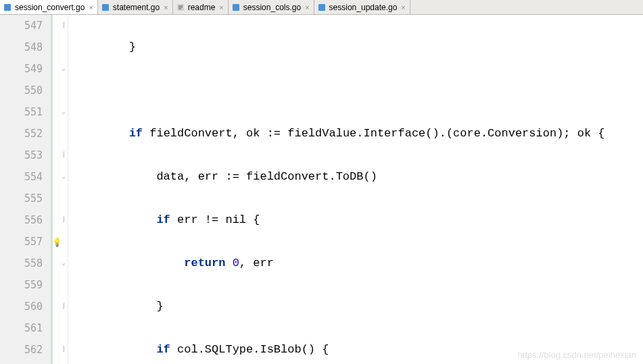 The width and height of the screenshot is (643, 364). Describe the element at coordinates (322, 7) in the screenshot. I see `editor-tabs: session_convert.go × statement.go × read…` at that location.